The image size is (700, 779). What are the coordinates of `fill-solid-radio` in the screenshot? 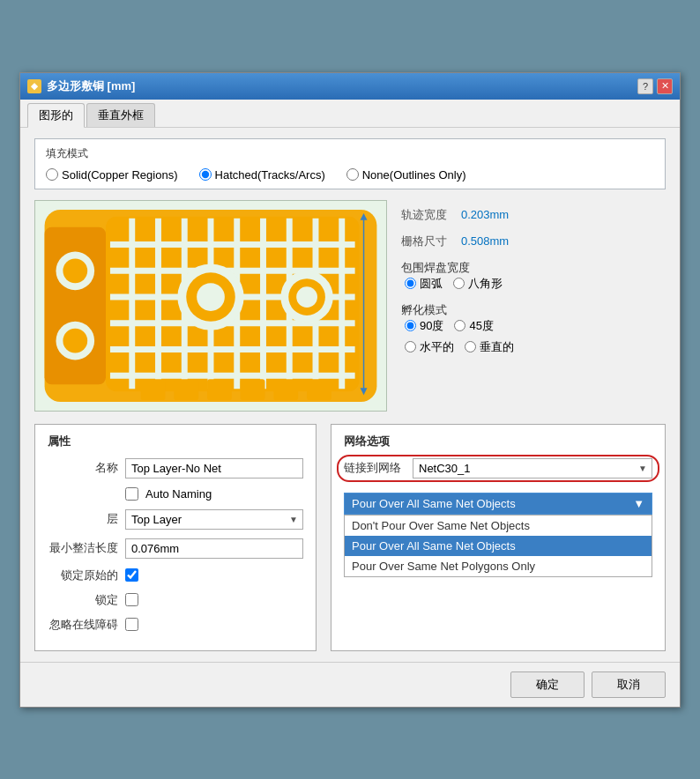 It's located at (52, 174).